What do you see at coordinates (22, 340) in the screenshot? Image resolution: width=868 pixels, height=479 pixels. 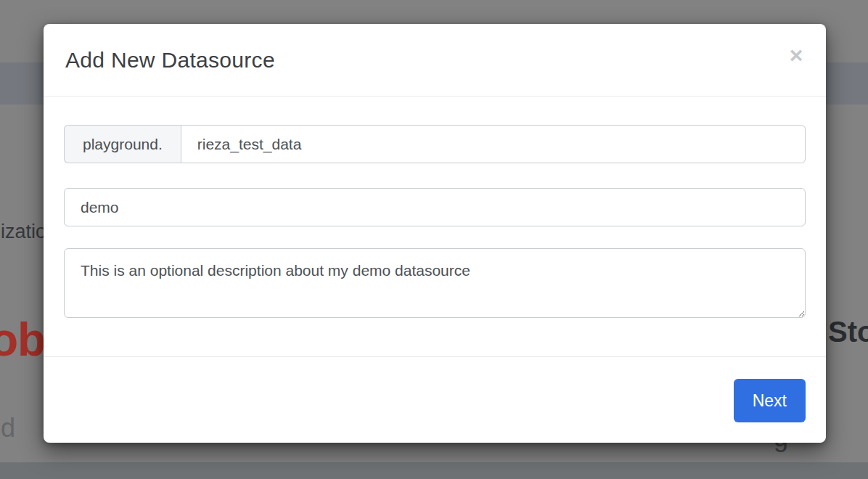 I see `background-logo-fragment: ob` at bounding box center [22, 340].